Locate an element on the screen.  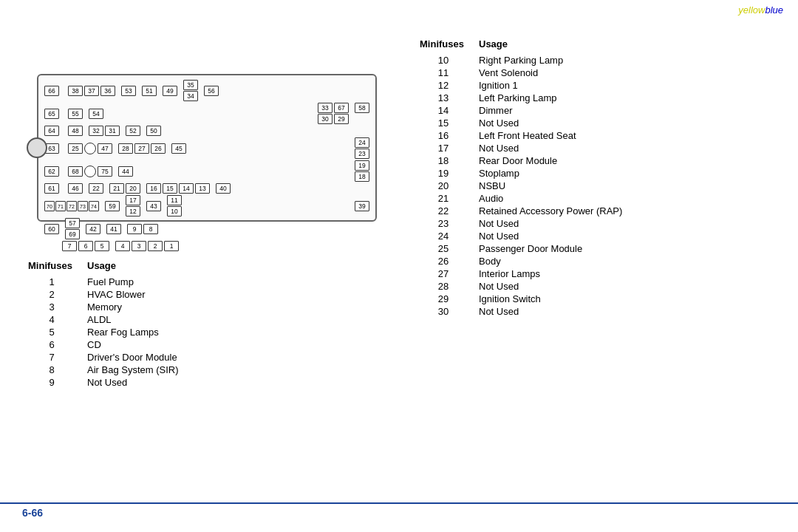
fuse-50: 50 is located at coordinates (154, 131).